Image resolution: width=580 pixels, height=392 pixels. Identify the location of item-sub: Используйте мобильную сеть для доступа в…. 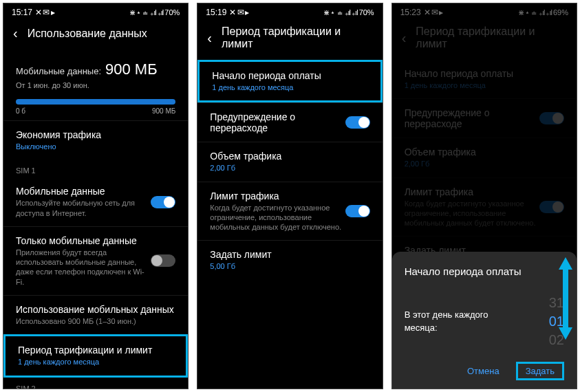
(83, 208).